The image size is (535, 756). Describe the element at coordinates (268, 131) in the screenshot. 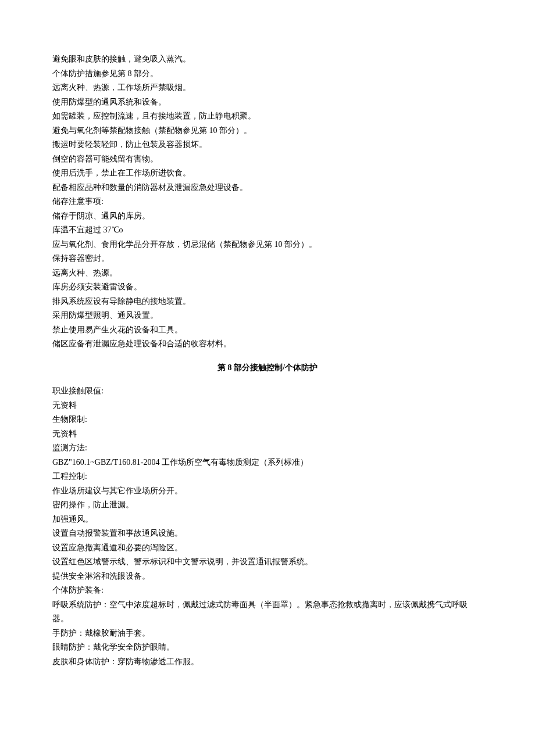

I see `handling-line: 避免与氧化剂等禁配物接触（禁配物参见第 10 部分）。` at that location.